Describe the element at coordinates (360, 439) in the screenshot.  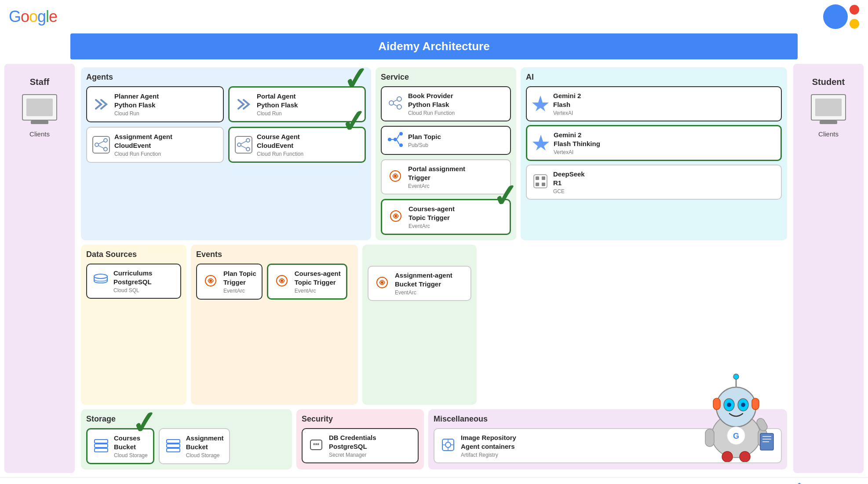
I see `security-section: Security *** DB CredentialsPostgreSQL Se…` at that location.